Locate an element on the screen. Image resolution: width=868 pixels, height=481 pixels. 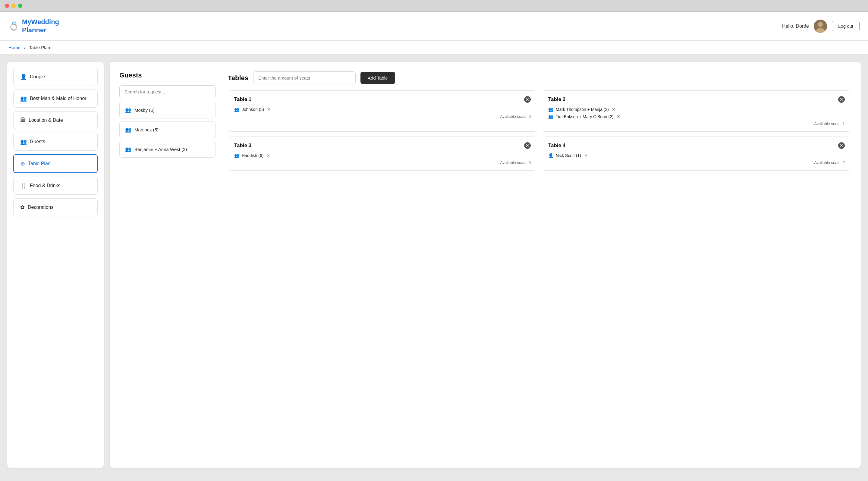
guest-group-icon-1: 👥 is located at coordinates (128, 130).